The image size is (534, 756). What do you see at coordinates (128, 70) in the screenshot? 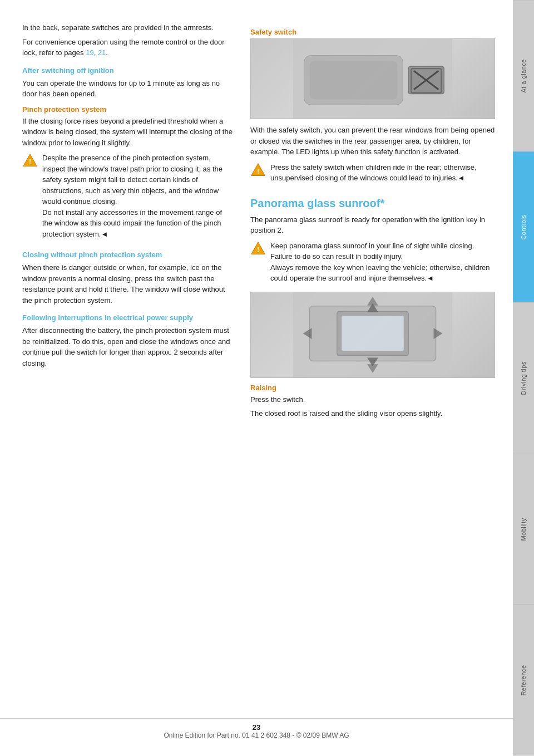
I see `after-ignition-heading: After switching off ignition` at bounding box center [128, 70].